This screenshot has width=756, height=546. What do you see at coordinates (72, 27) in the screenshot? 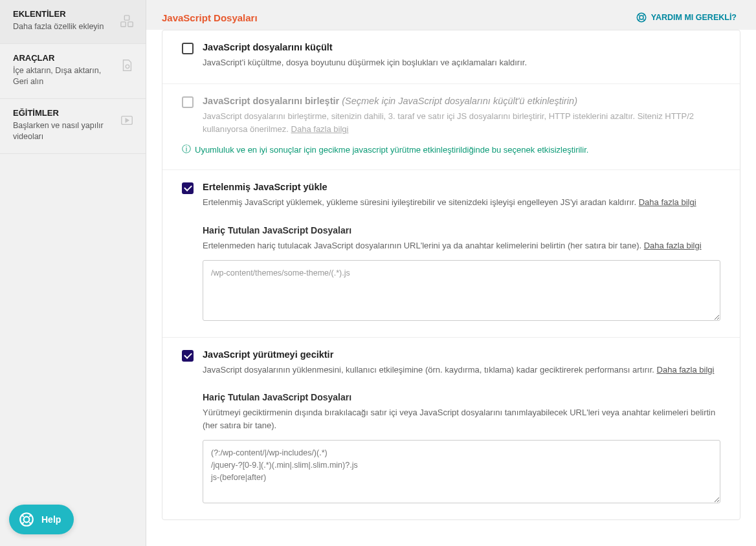
I see `sidebar-item-desc: Daha fazla özellik ekleyin` at bounding box center [72, 27].